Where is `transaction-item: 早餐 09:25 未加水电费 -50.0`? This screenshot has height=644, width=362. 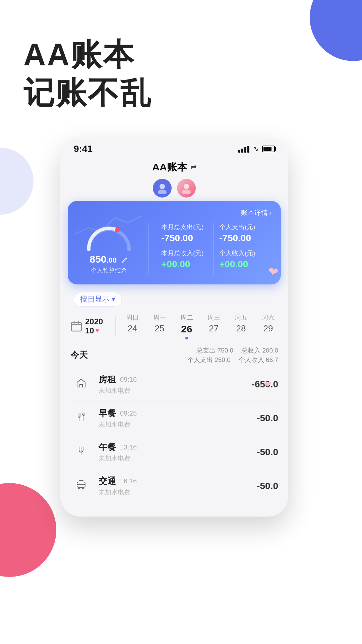 transaction-item: 早餐 09:25 未加水电费 -50.0 is located at coordinates (174, 419).